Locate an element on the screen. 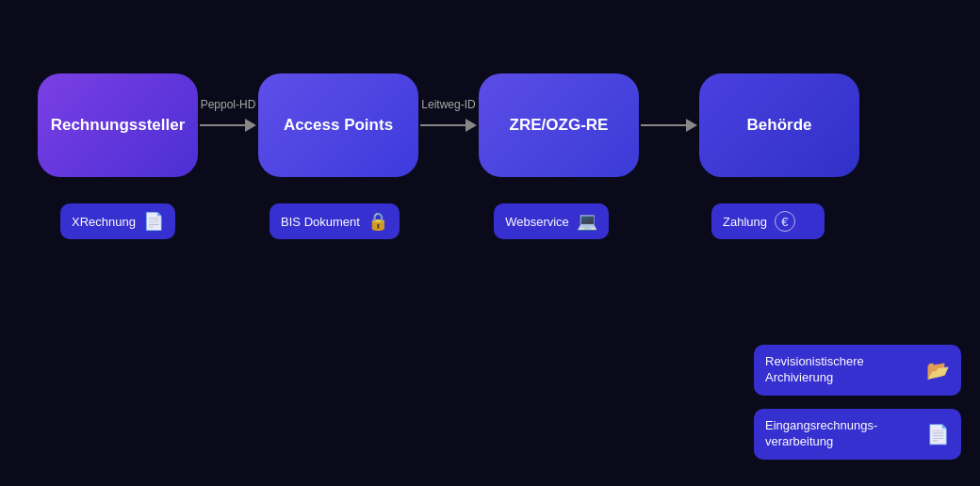 Image resolution: width=980 pixels, height=486 pixels. badge-eingangsrechnung-label: Eingangsrechnungs- verarbeitung is located at coordinates (822, 433).